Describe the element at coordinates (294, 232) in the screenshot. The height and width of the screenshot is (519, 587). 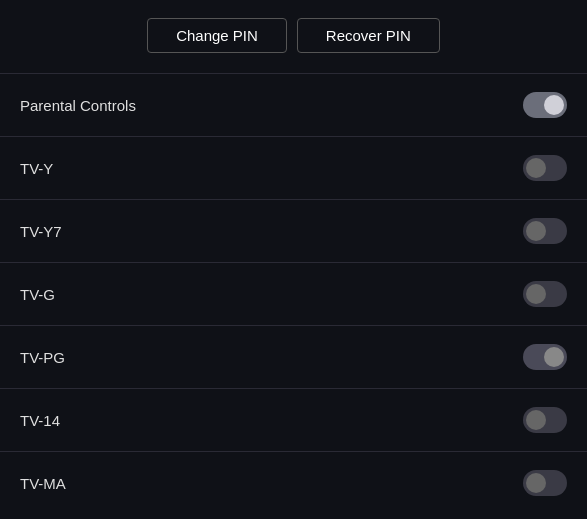
I see `rating-row-tv-y7: TV-Y7` at that location.